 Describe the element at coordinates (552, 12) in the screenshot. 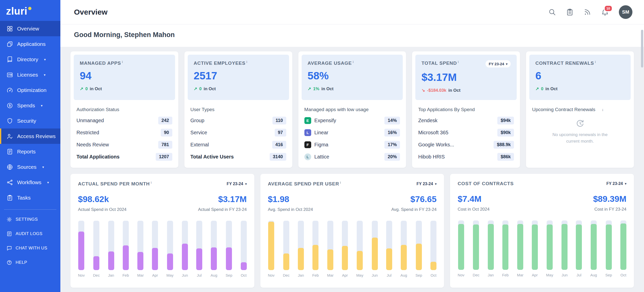

I see `search-icon` at that location.